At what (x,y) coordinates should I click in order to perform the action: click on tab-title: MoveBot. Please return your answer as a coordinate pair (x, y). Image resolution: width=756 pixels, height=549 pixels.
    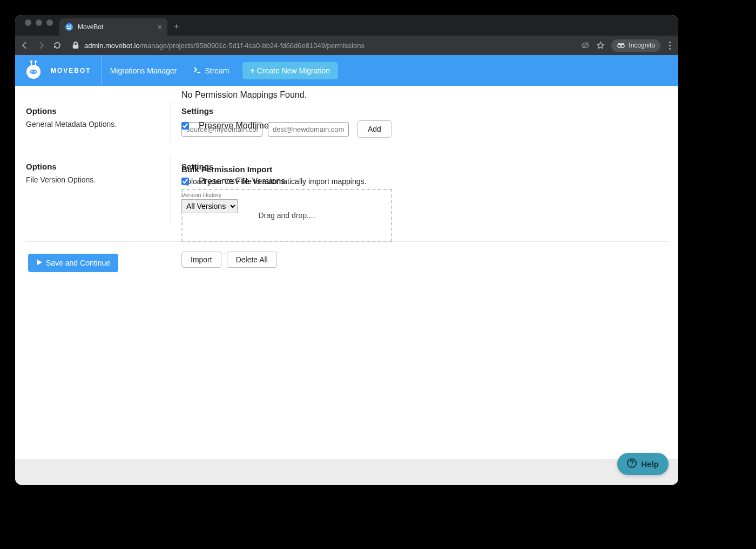
    Looking at the image, I should click on (116, 27).